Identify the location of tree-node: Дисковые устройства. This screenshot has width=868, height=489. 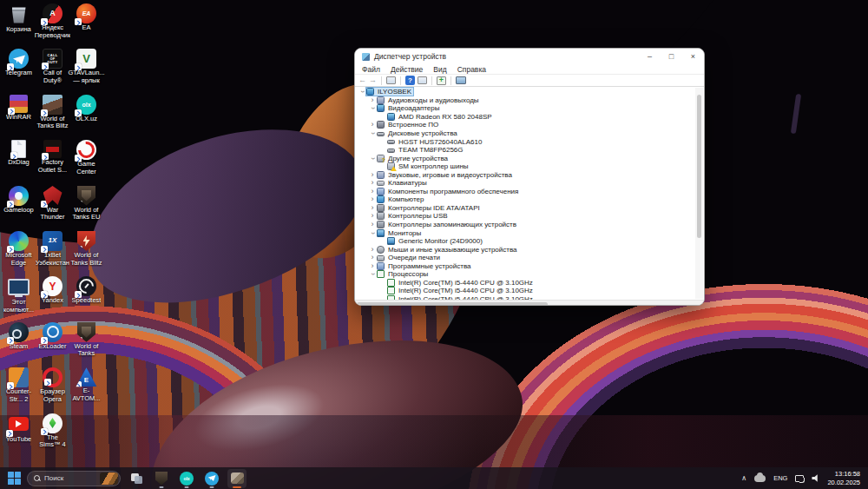
(418, 134).